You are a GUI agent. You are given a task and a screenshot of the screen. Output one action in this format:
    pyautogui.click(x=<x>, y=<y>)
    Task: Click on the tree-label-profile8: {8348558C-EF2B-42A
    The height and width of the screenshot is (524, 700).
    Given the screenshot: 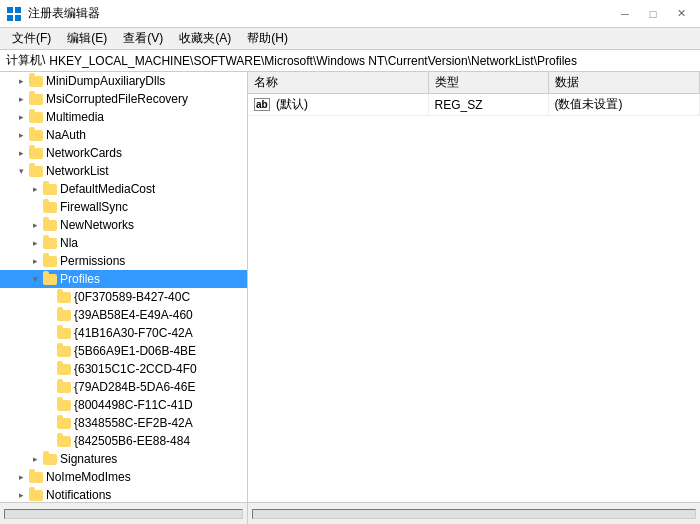 What is the action you would take?
    pyautogui.click(x=134, y=423)
    